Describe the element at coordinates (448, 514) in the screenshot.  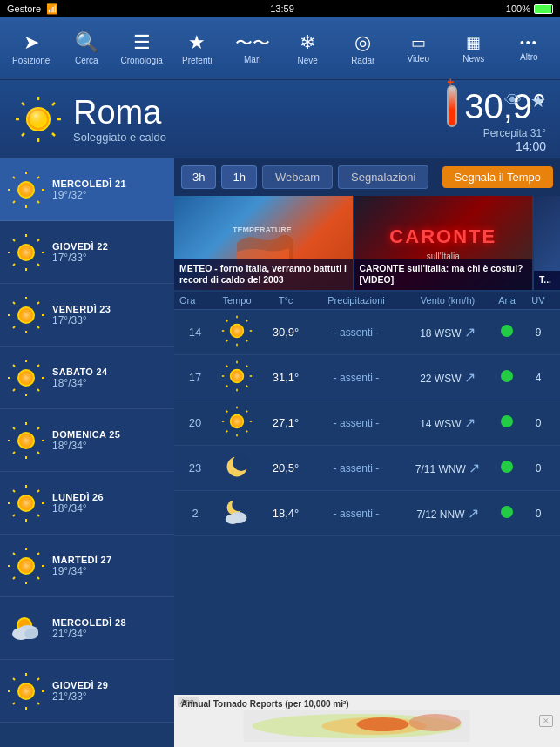
I see `td-wind-4: 7/12 NNW ↗` at that location.